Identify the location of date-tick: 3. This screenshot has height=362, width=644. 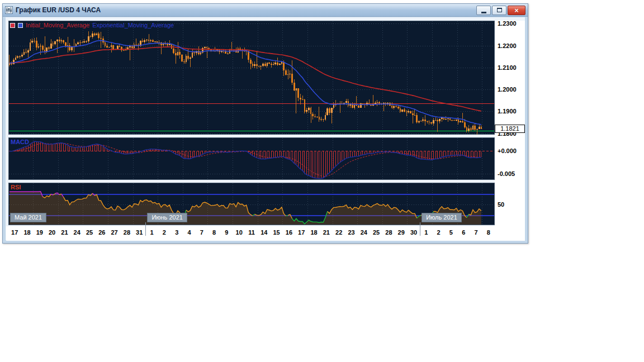
(177, 232).